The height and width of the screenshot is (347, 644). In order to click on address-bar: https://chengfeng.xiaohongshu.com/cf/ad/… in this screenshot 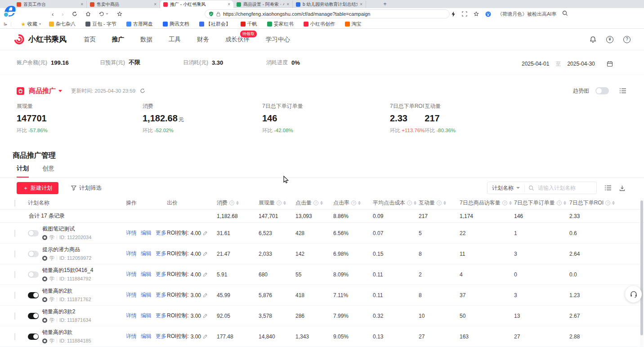, I will do `click(327, 14)`.